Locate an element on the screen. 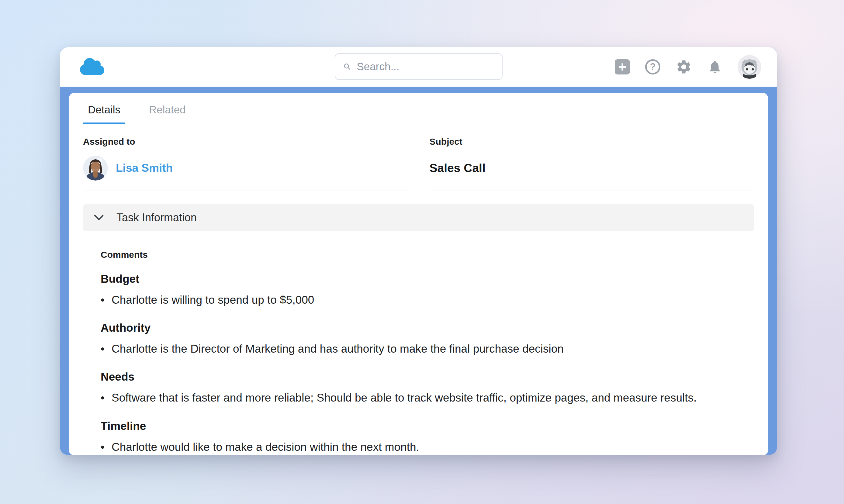 This screenshot has height=504, width=844. comment-heading: Timeline is located at coordinates (423, 426).